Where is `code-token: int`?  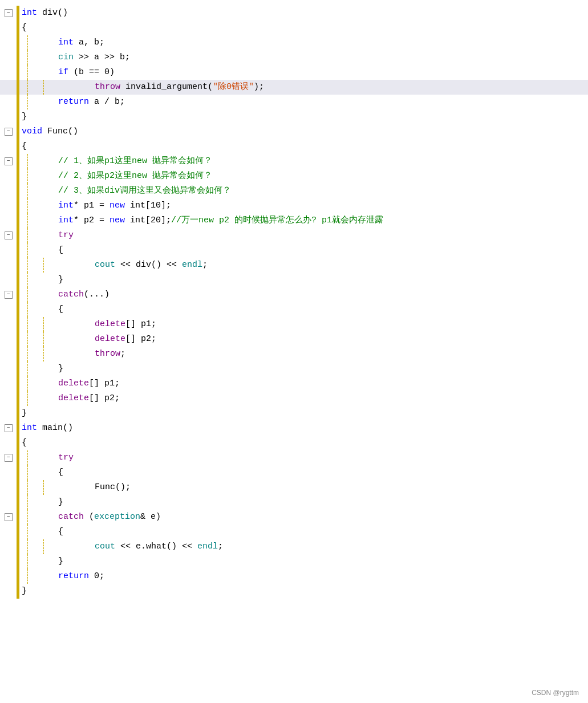
code-token: int is located at coordinates (56, 206).